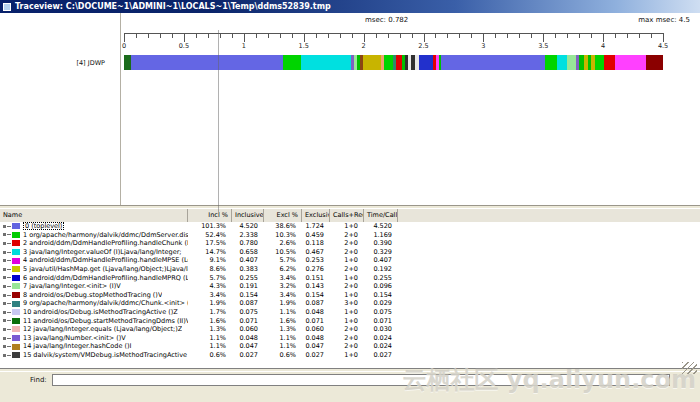 This screenshot has height=402, width=700. What do you see at coordinates (496, 36) in the screenshot?
I see `ruler-tick` at bounding box center [496, 36].